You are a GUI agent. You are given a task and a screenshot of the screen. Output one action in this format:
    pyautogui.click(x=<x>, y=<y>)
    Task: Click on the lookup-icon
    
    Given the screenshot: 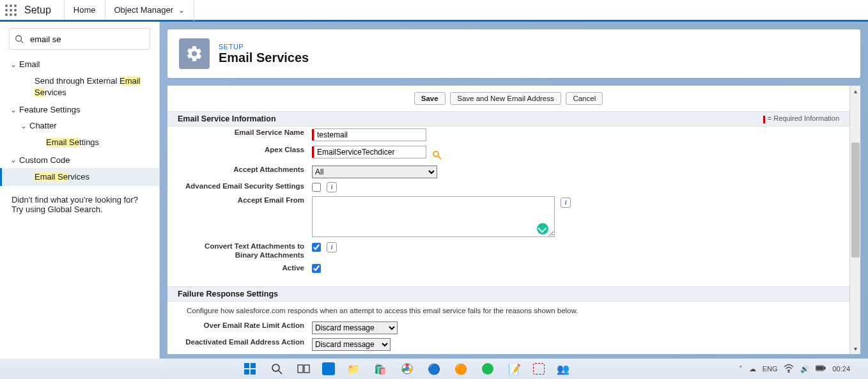 What is the action you would take?
    pyautogui.click(x=438, y=156)
    